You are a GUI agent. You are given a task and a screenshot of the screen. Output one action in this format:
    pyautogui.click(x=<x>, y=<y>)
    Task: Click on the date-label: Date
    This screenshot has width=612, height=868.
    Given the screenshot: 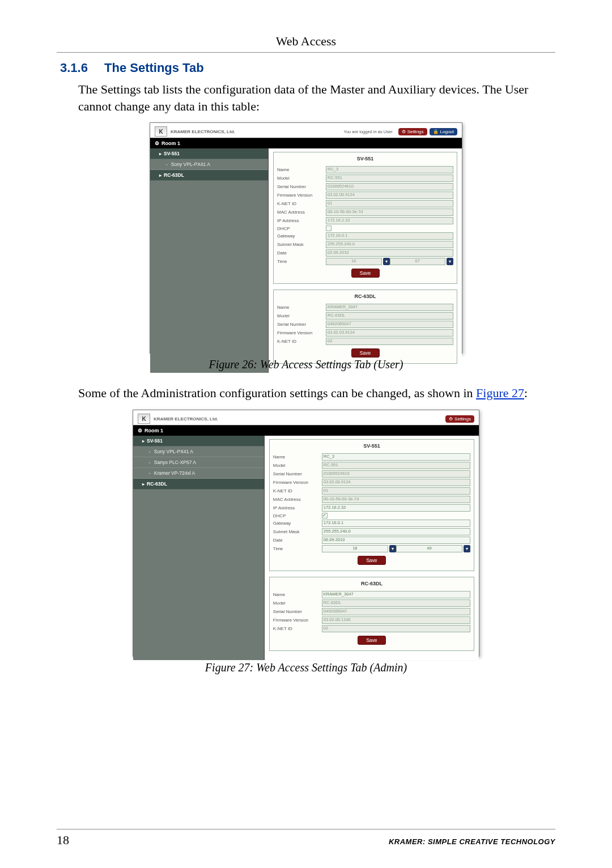 What is the action you would take?
    pyautogui.click(x=301, y=253)
    